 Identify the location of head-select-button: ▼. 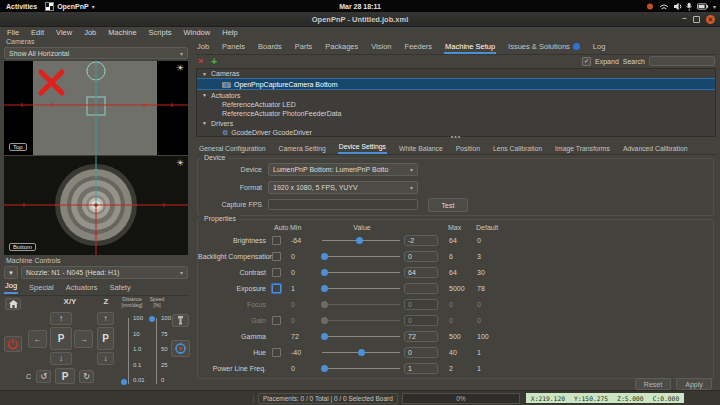
(11, 272).